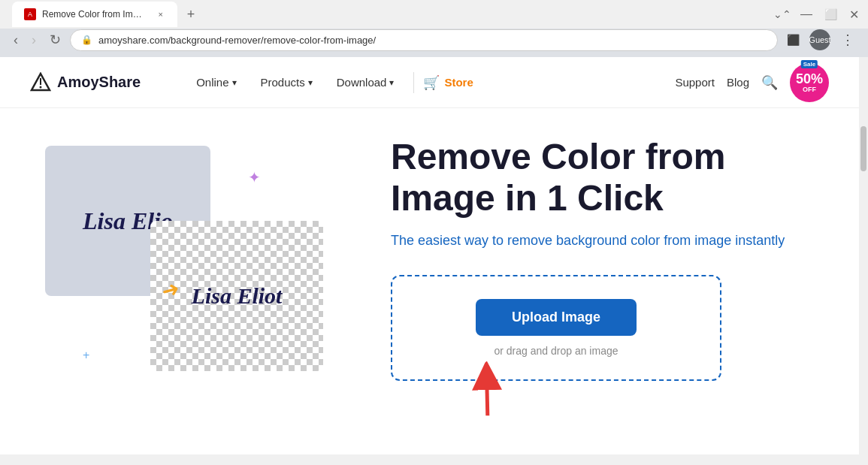 Image resolution: width=868 pixels, height=465 pixels. Describe the element at coordinates (86, 83) in the screenshot. I see `logo: AmoyShare` at that location.